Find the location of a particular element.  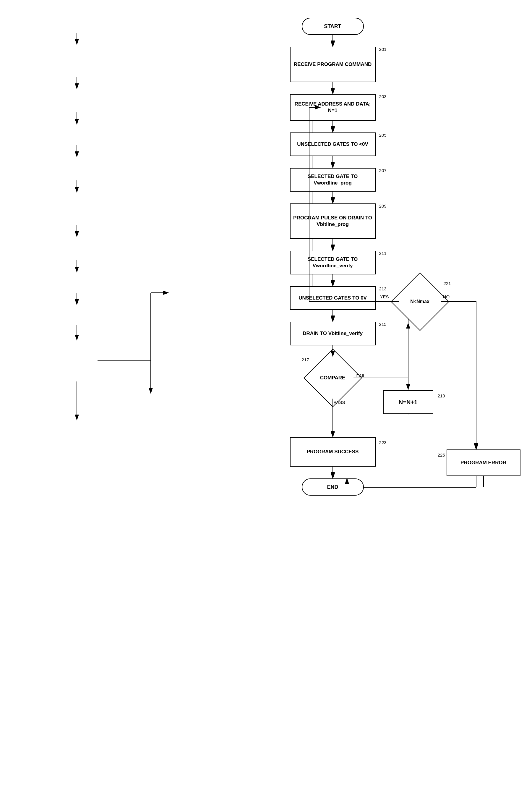

label-209: 209 is located at coordinates (383, 206).